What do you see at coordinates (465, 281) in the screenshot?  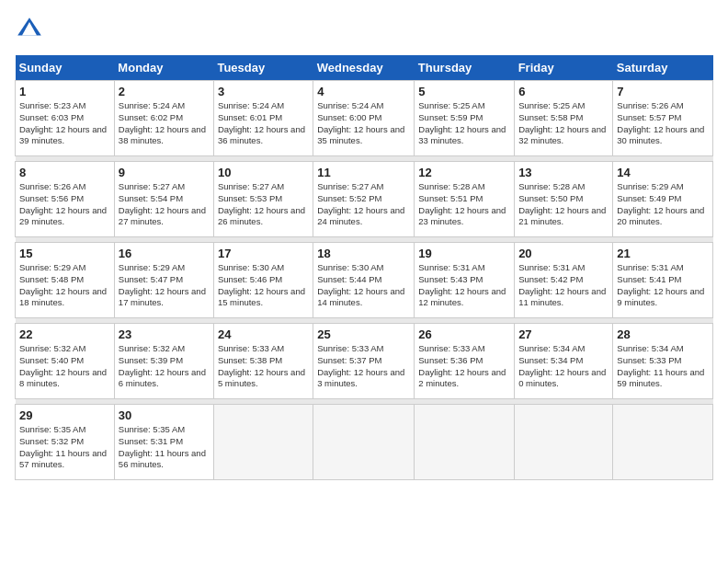 I see `calendar-cell: 19Sunrise: 5:31 AMSunset: 5:43 PMDayligh…` at bounding box center [465, 281].